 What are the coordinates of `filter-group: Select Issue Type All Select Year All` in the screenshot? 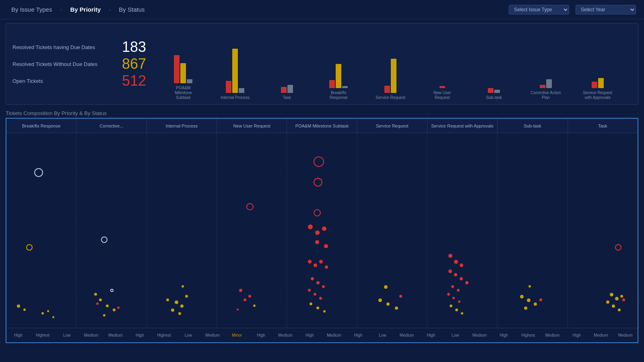 It's located at (572, 10).